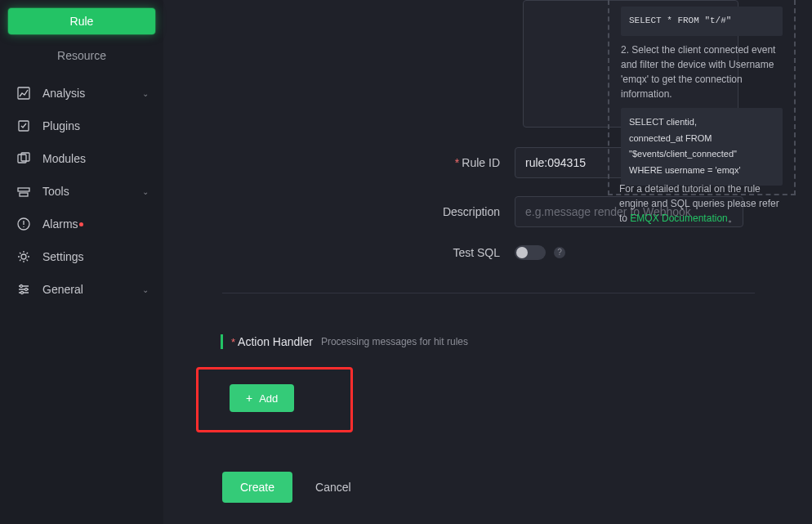  Describe the element at coordinates (257, 487) in the screenshot. I see `create-button: Create` at that location.